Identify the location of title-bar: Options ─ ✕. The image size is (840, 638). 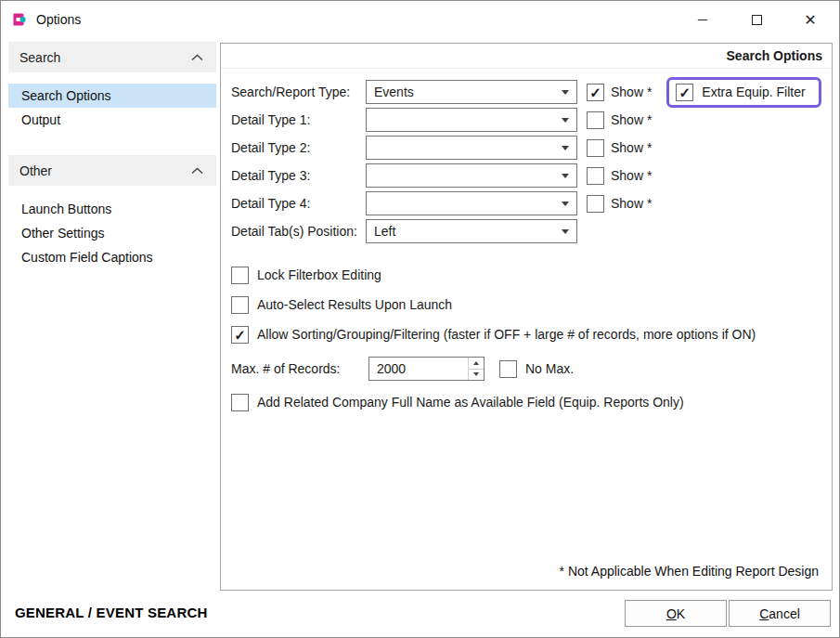
(420, 20).